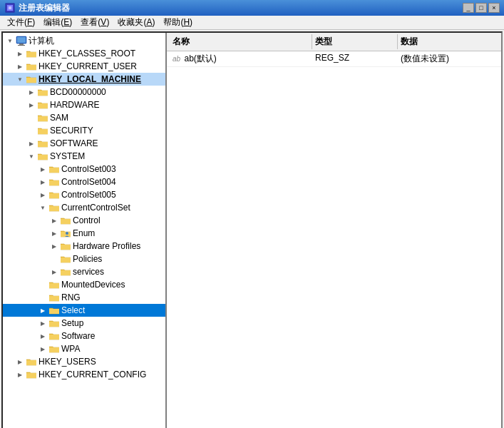 This screenshot has height=428, width=504. I want to click on expander-system: ▼, so click(31, 156).